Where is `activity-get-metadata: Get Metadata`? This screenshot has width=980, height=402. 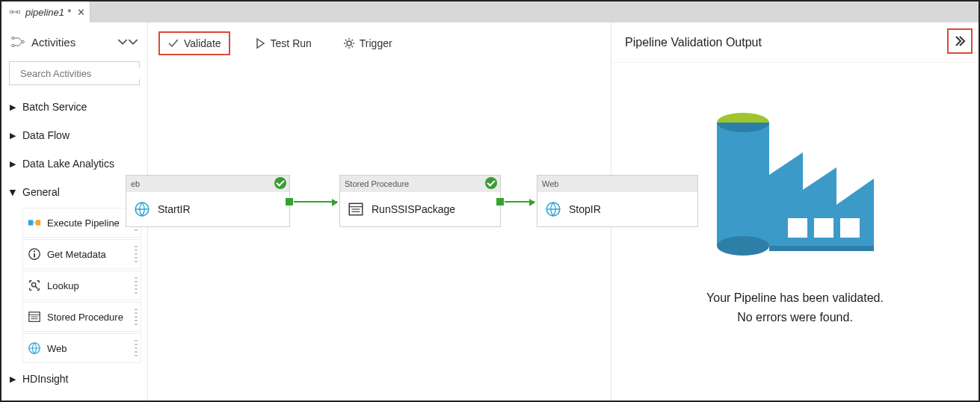 activity-get-metadata: Get Metadata is located at coordinates (82, 254).